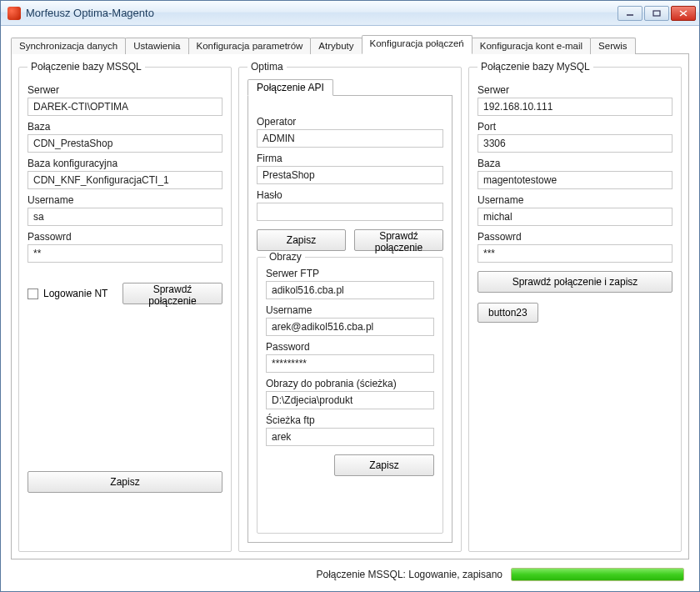 The image size is (700, 592). What do you see at coordinates (575, 237) in the screenshot?
I see `mysql-pass-label: Passowrd` at bounding box center [575, 237].